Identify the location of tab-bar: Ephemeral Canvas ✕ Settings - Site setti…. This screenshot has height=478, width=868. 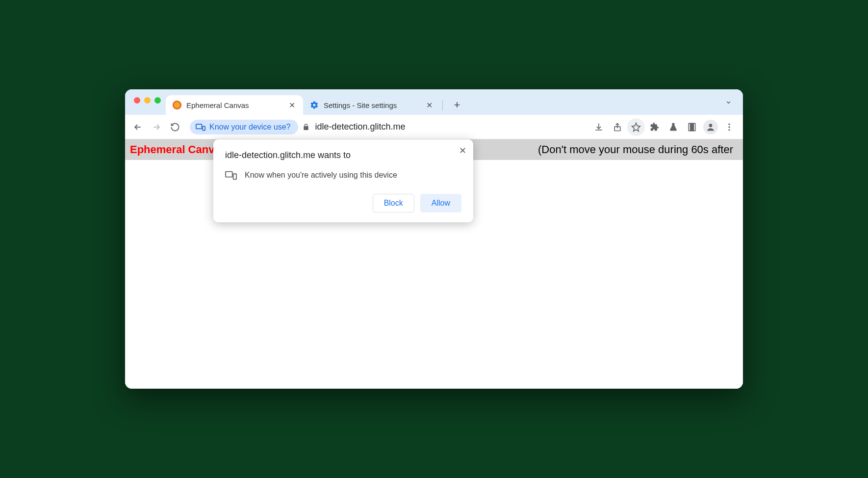
(434, 102).